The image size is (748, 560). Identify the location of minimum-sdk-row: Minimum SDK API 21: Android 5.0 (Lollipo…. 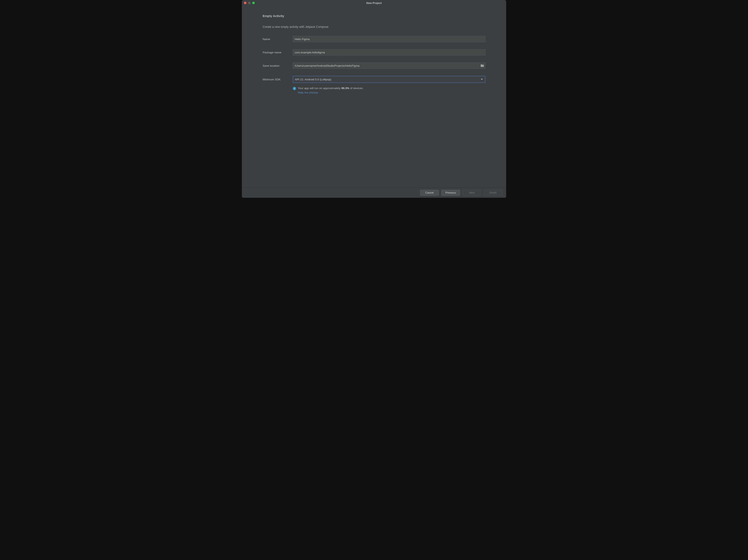
(374, 79).